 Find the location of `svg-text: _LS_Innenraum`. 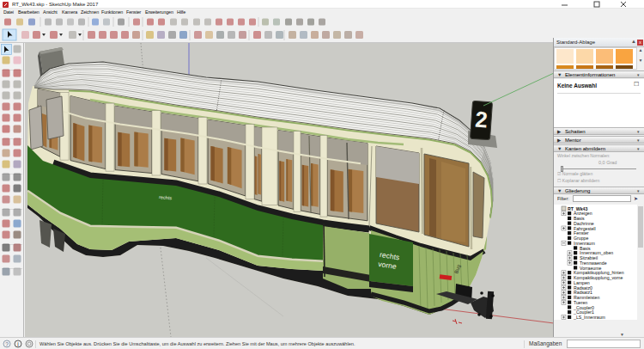

svg-text: _LS_Innenraum is located at coordinates (589, 317).